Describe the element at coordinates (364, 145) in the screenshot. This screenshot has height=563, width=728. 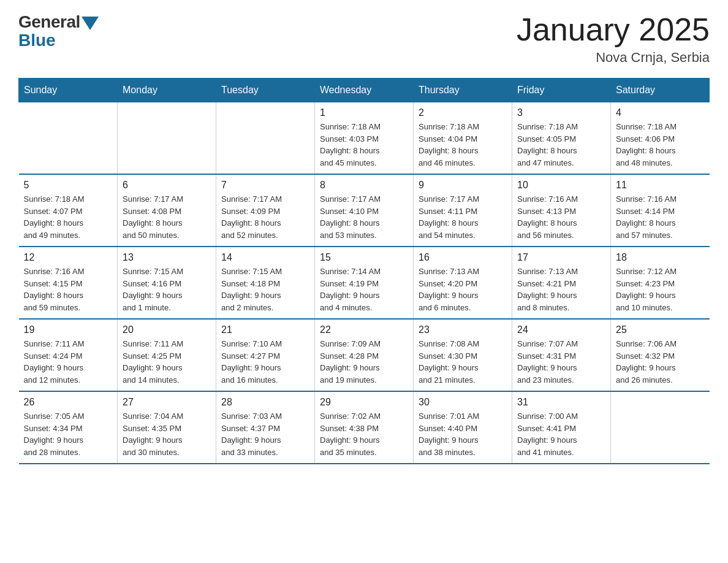
I see `day-info: Sunrise: 7:18 AM Sunset: 4:03 PM Dayligh…` at that location.